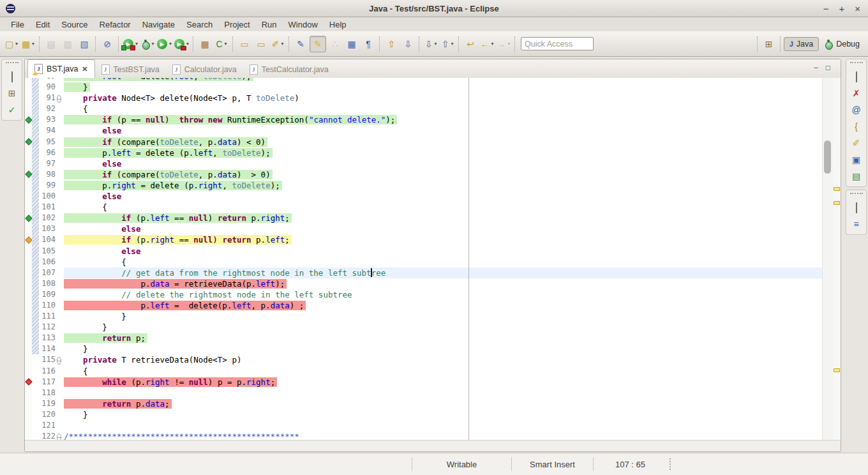 The height and width of the screenshot is (475, 868). I want to click on show-whitespace-button: ¶, so click(368, 44).